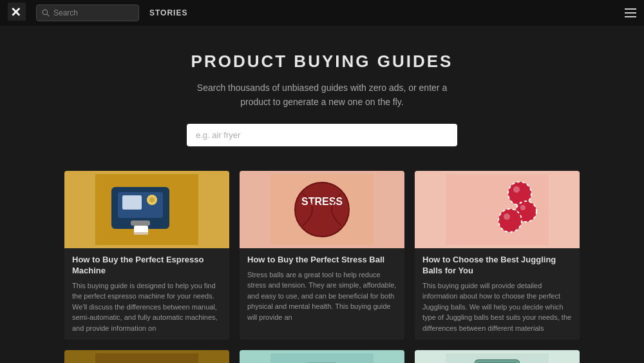  What do you see at coordinates (147, 357) in the screenshot?
I see `card-image-lumbar` at bounding box center [147, 357].